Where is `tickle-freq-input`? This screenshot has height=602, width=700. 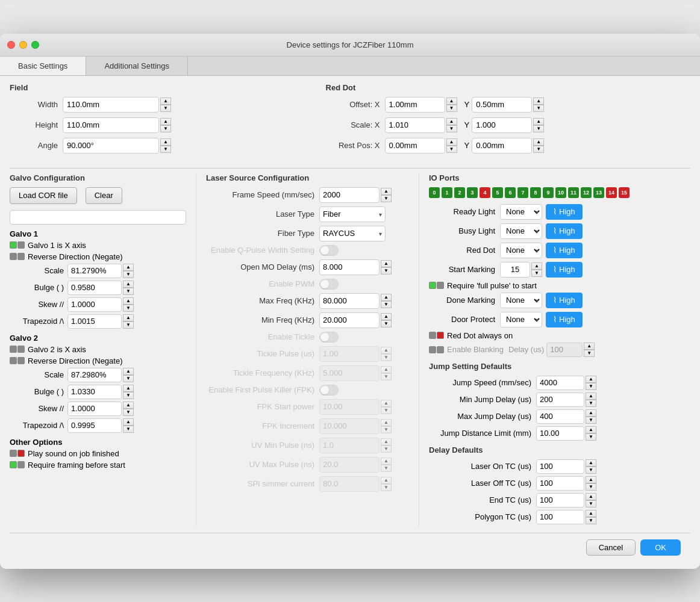
tickle-freq-input is located at coordinates (349, 373).